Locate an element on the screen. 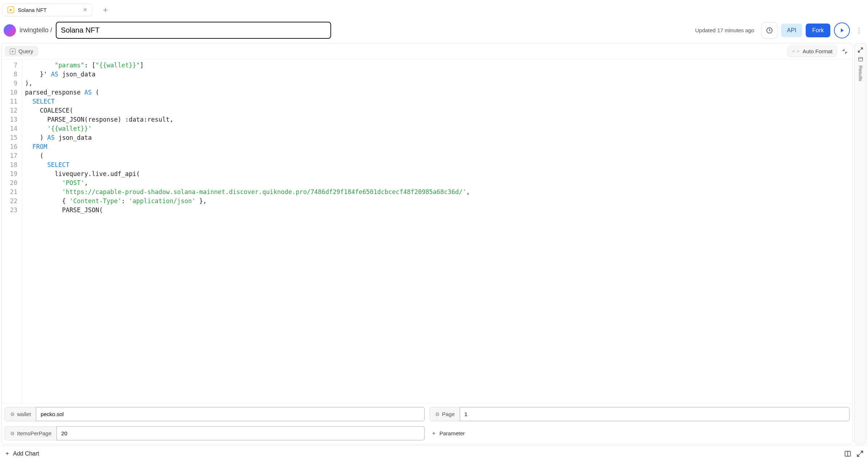 This screenshot has width=868, height=461. query-tab-icon: ▶ is located at coordinates (11, 10).